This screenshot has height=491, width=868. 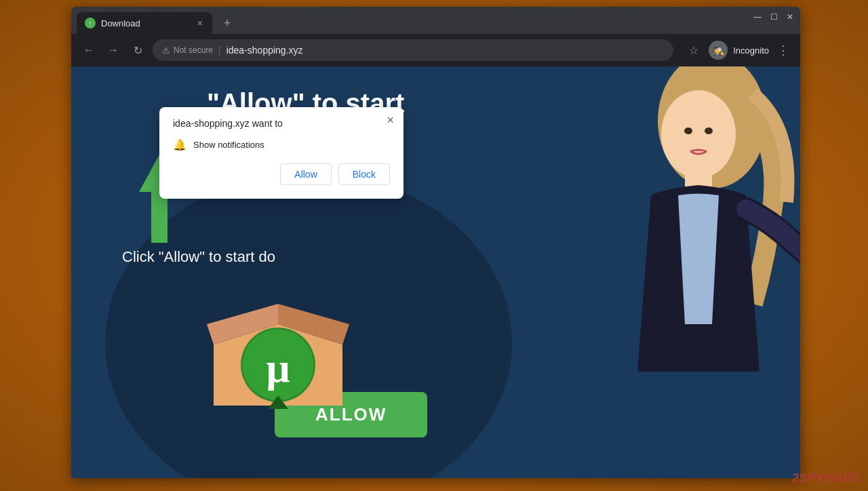 What do you see at coordinates (305, 174) in the screenshot?
I see `allow-button: Allow` at bounding box center [305, 174].